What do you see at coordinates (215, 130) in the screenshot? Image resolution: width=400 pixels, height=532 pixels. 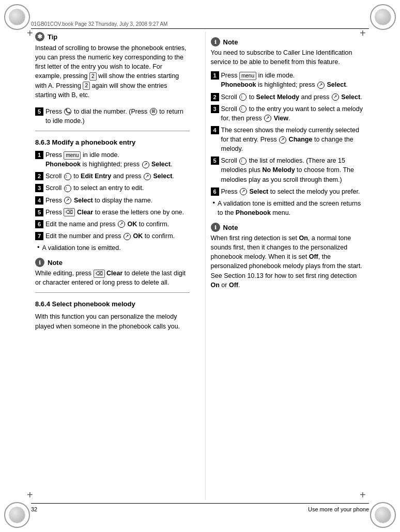 I see `864-step-4-num: 4` at bounding box center [215, 130].